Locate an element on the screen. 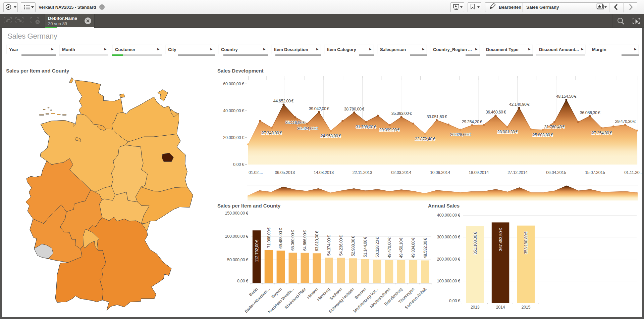 Image resolution: width=644 pixels, height=319 pixels. svg-text: 49.450,10 € is located at coordinates (401, 248).